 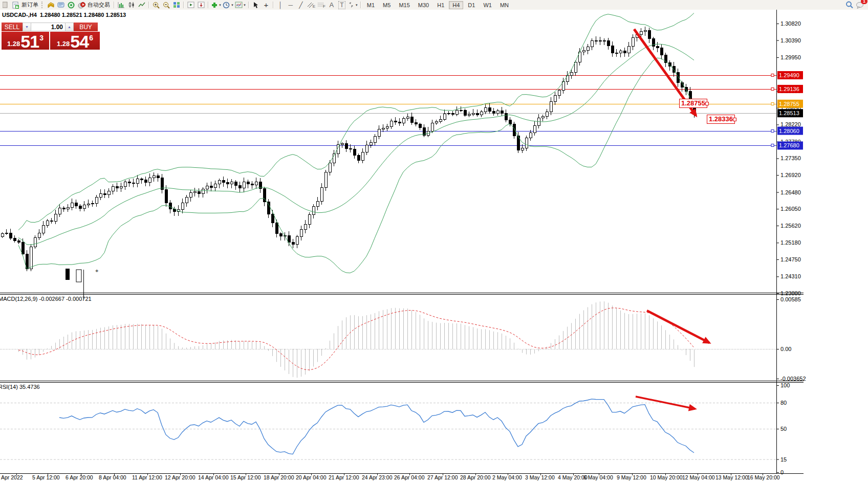 What do you see at coordinates (220, 5) in the screenshot?
I see `indicators-caret-icon: ▼` at bounding box center [220, 5].